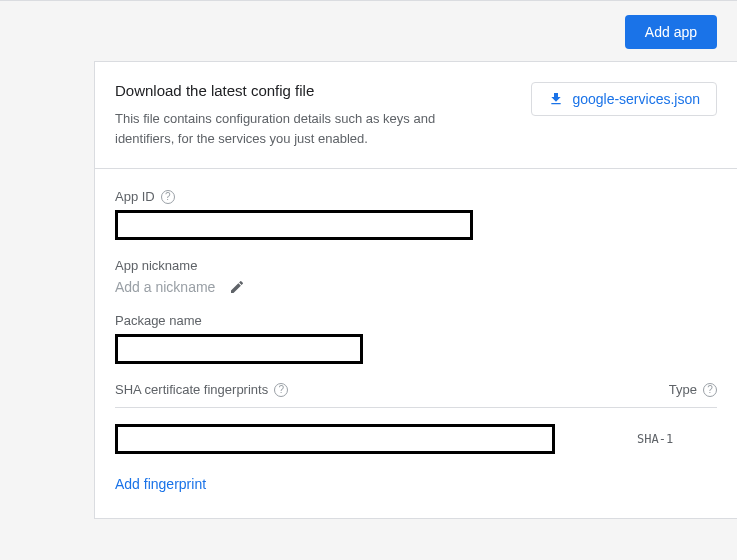 The image size is (737, 560). What do you see at coordinates (323, 90) in the screenshot?
I see `config-title: Download the latest config file` at bounding box center [323, 90].